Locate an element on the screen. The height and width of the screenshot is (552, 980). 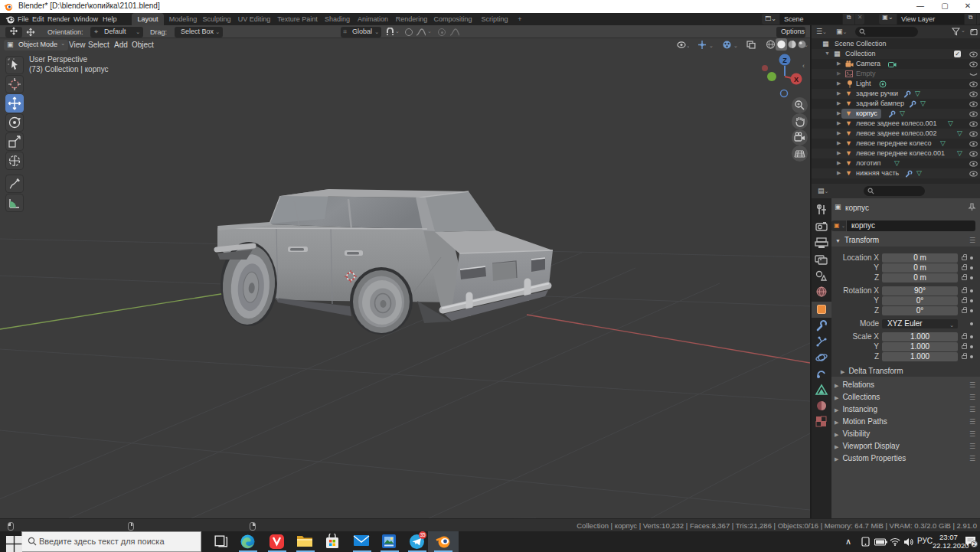
location-z-field: 0 m is located at coordinates (920, 279).